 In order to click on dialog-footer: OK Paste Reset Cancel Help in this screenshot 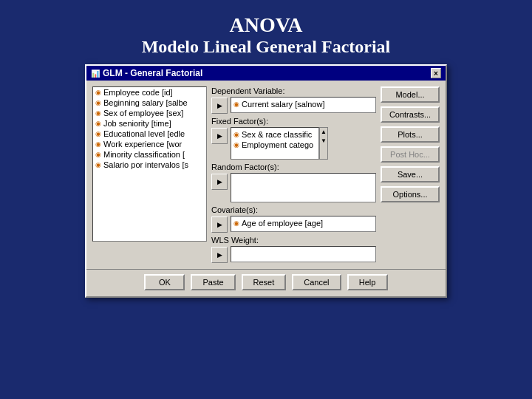, I will do `click(266, 282)`.